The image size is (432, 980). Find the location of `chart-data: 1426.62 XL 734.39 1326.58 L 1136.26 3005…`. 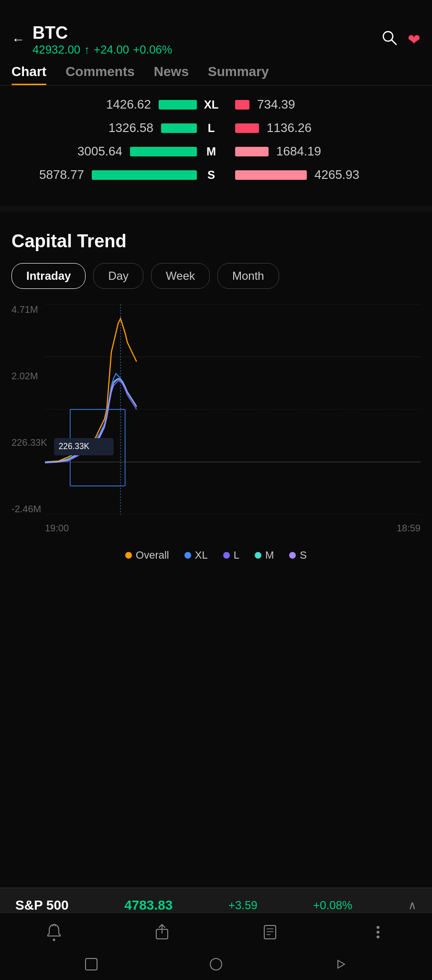

chart-data: 1426.62 XL 734.39 1326.58 L 1136.26 3005… is located at coordinates (216, 144).